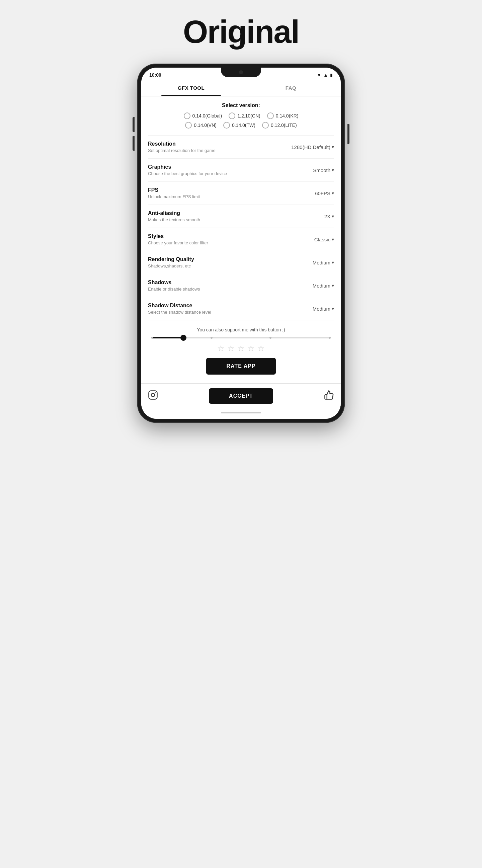 This screenshot has width=482, height=868. What do you see at coordinates (219, 213) in the screenshot?
I see `setting-label-antialiasing: Anti-aliasing` at bounding box center [219, 213].